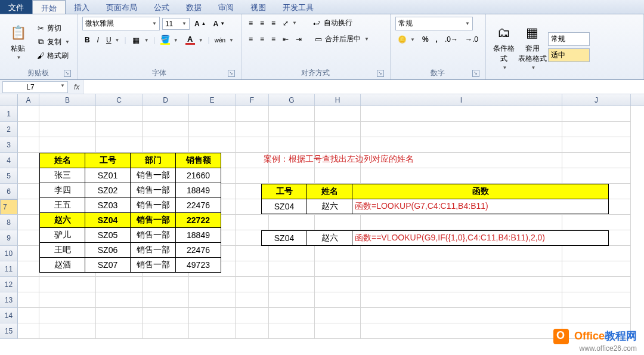  Describe the element at coordinates (119, 100) in the screenshot. I see `col-header-C: C` at that location.